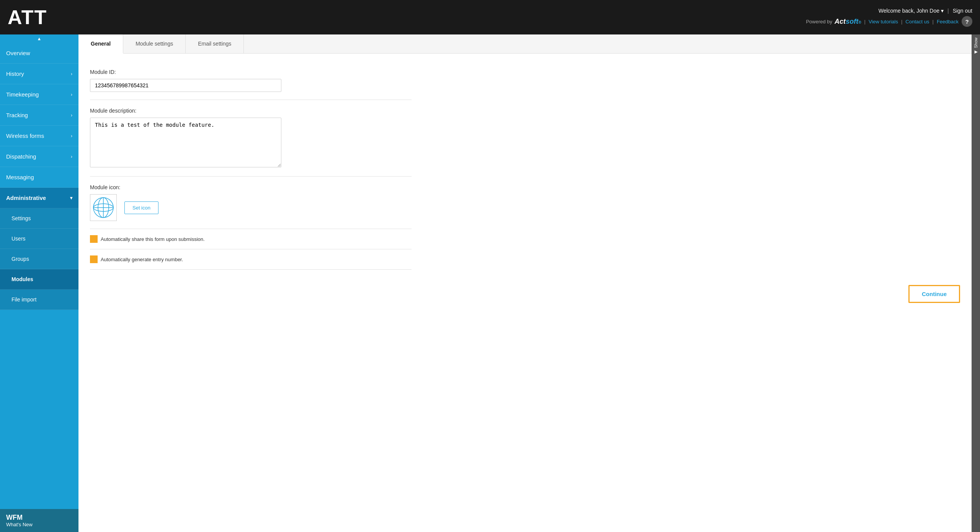  I want to click on auto-entry-checkbox, so click(94, 259).